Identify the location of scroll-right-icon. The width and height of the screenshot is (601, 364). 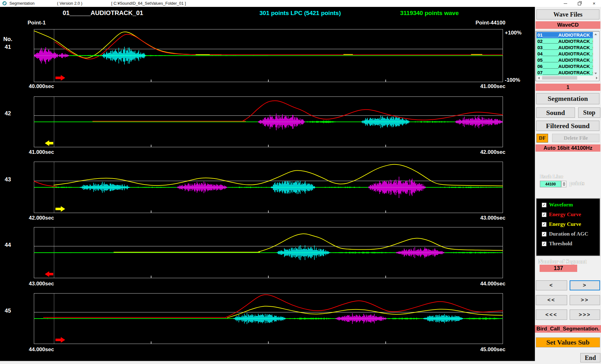
(597, 78).